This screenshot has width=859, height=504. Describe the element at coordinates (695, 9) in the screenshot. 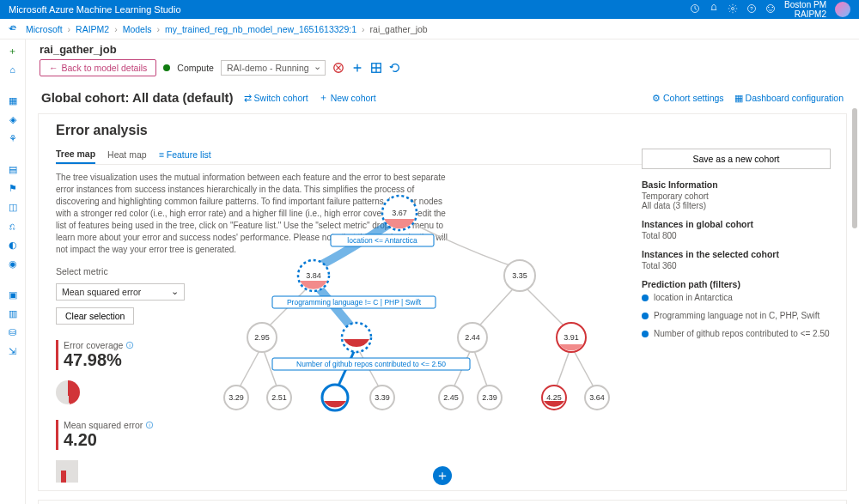

I see `clock-icon` at that location.